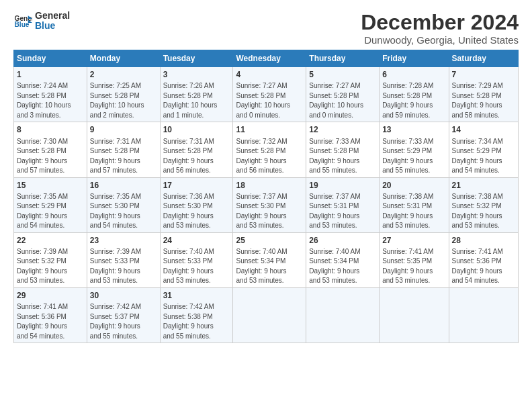  What do you see at coordinates (343, 150) in the screenshot?
I see `cell-2-5: 12Sunrise: 7:33 AM Sunset: 5:28 PM Dayli…` at bounding box center [343, 150].